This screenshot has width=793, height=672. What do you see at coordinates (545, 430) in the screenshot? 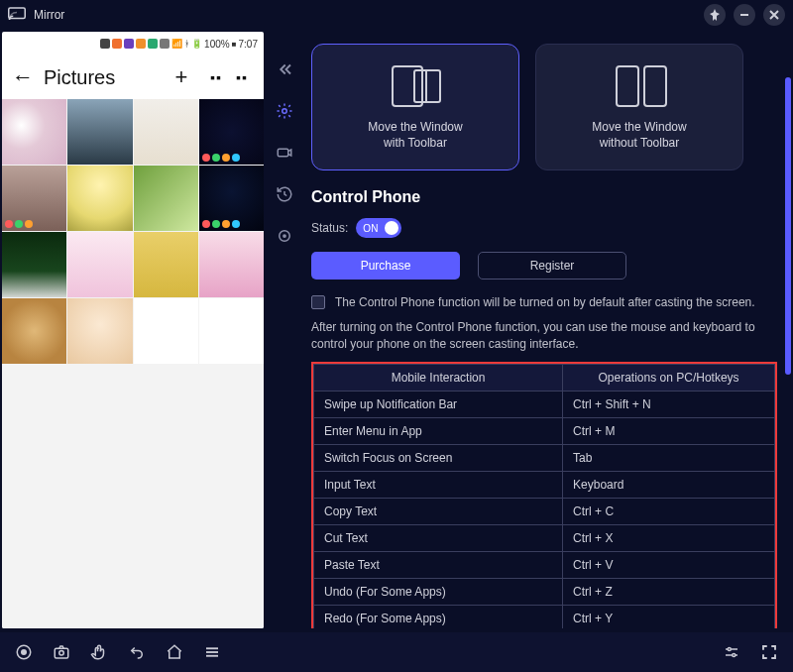
I see `table-row: Enter Menu in AppCtrl + M` at bounding box center [545, 430].